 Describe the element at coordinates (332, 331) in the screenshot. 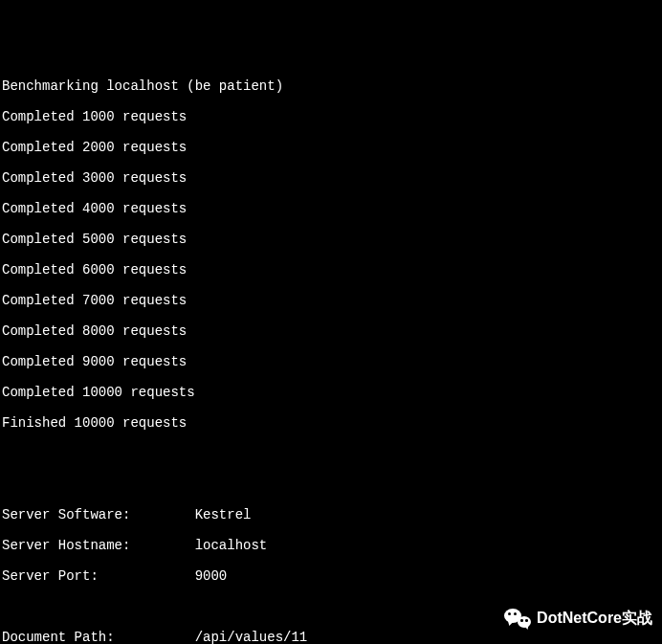

I see `progress-line: Completed 8000 requests` at that location.